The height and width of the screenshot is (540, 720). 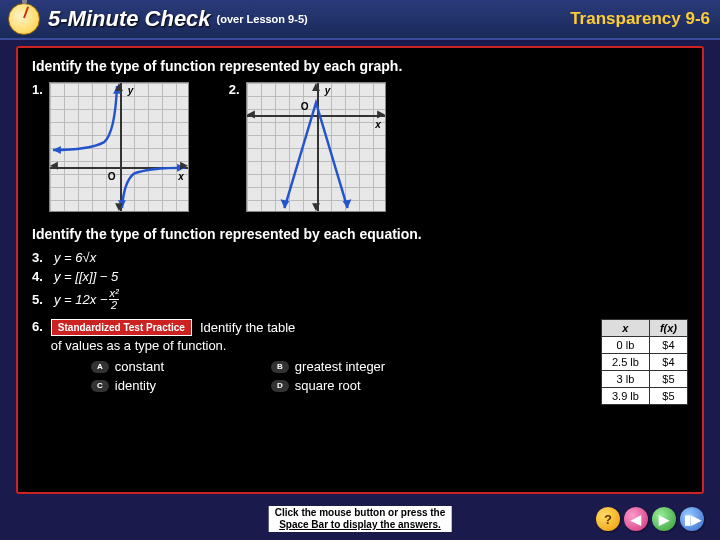 What do you see at coordinates (360, 300) in the screenshot?
I see `question-5: 5. y = 12x − x² 2` at bounding box center [360, 300].